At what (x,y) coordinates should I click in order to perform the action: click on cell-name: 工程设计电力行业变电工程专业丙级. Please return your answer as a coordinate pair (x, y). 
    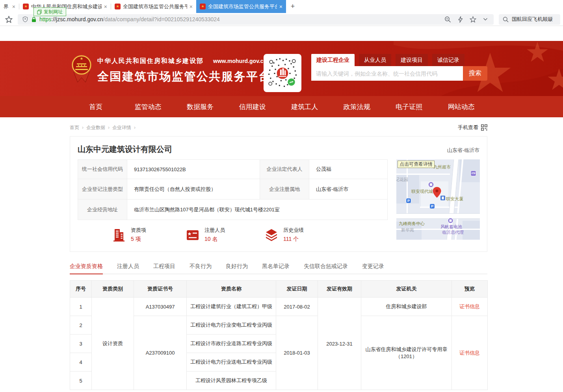
    Looking at the image, I should click on (232, 325).